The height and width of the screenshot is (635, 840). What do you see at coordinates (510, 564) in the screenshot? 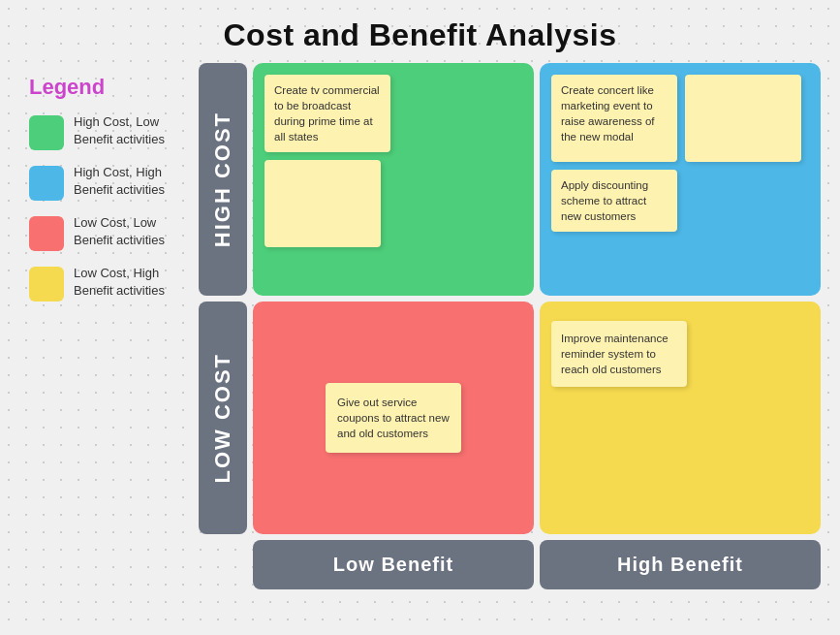
I see `x-labels-row: Low Benefit High Benefit` at bounding box center [510, 564].